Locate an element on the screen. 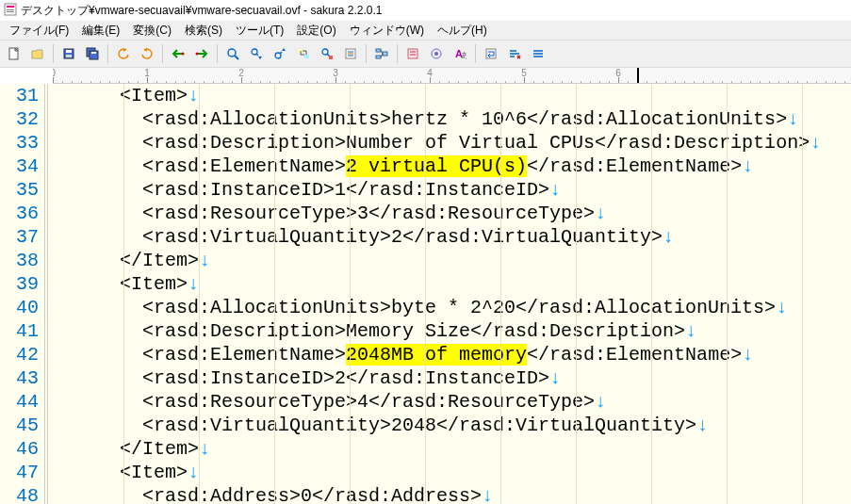 The height and width of the screenshot is (504, 851). line-number: 32 is located at coordinates (19, 119).